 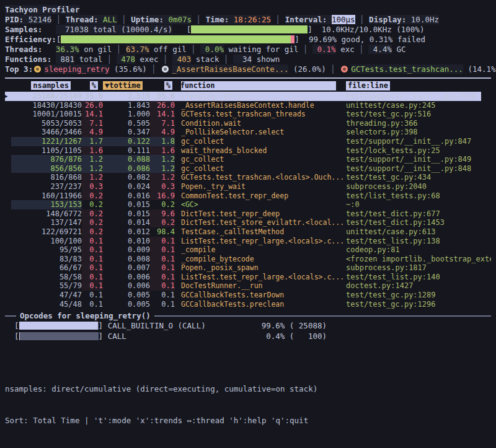 I want to click on opcode-name: CALL, so click(x=185, y=336).